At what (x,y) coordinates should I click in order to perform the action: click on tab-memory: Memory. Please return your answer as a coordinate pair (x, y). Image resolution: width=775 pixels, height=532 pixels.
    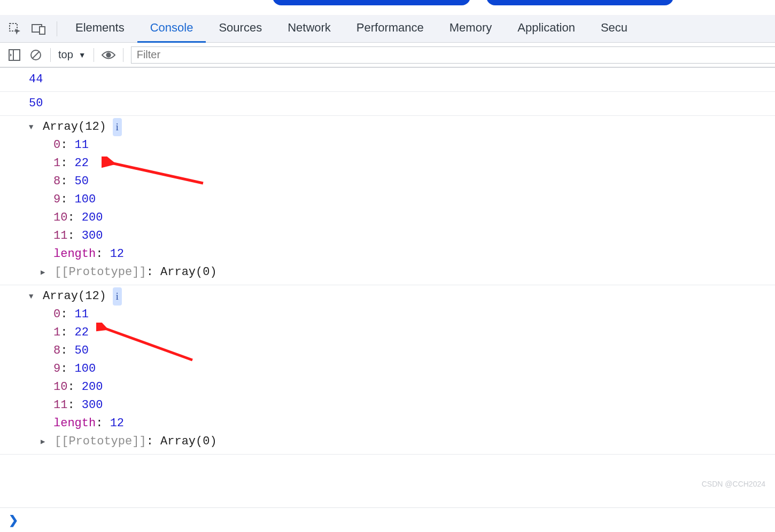
    Looking at the image, I should click on (470, 29).